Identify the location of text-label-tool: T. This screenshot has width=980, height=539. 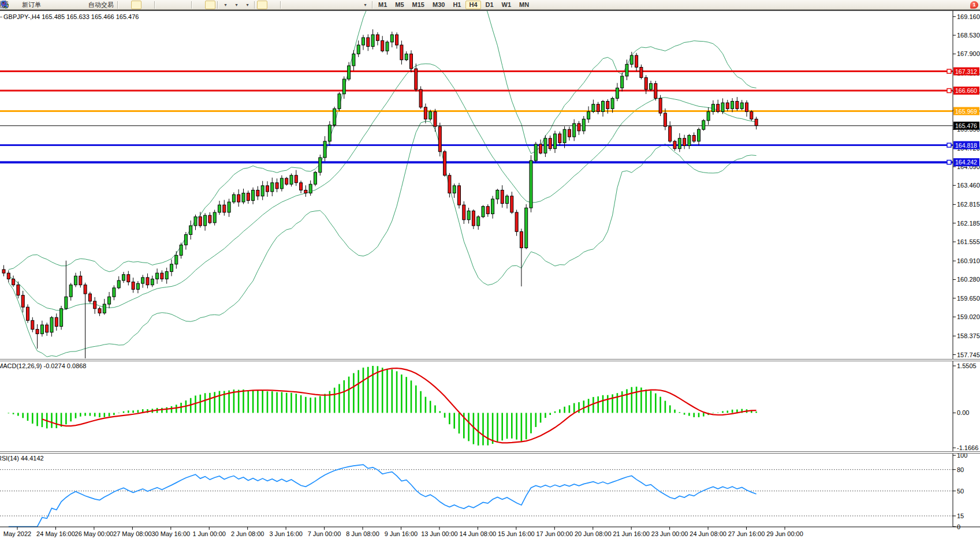
(354, 5).